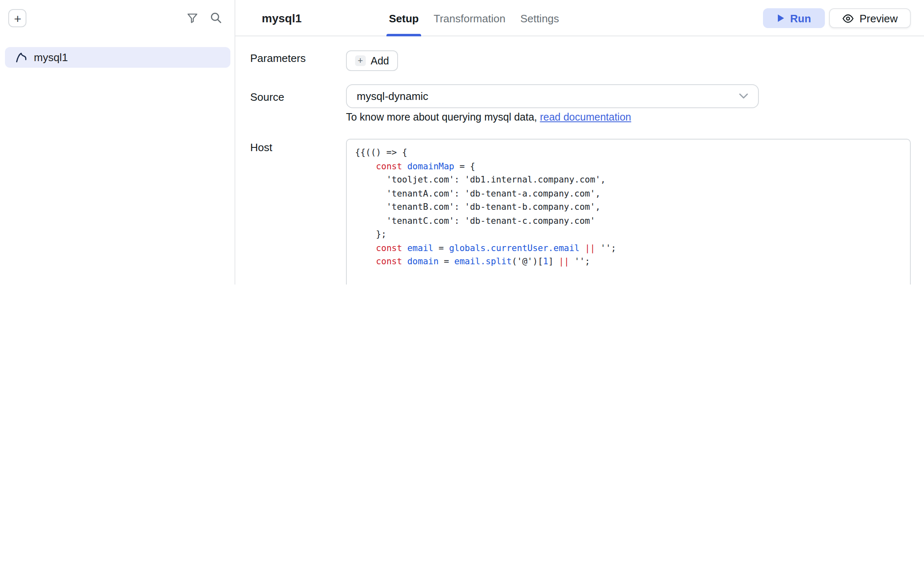  Describe the element at coordinates (474, 18) in the screenshot. I see `editor-tabs: Setup Transformation Settings` at that location.